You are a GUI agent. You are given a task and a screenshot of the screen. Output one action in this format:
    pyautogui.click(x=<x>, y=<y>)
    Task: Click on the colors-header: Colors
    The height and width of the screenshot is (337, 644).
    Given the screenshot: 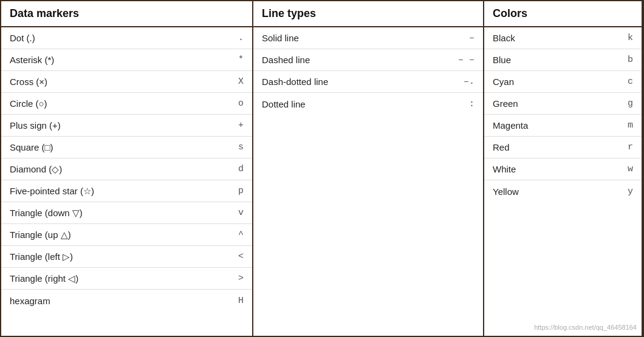 What is the action you would take?
    pyautogui.click(x=563, y=15)
    